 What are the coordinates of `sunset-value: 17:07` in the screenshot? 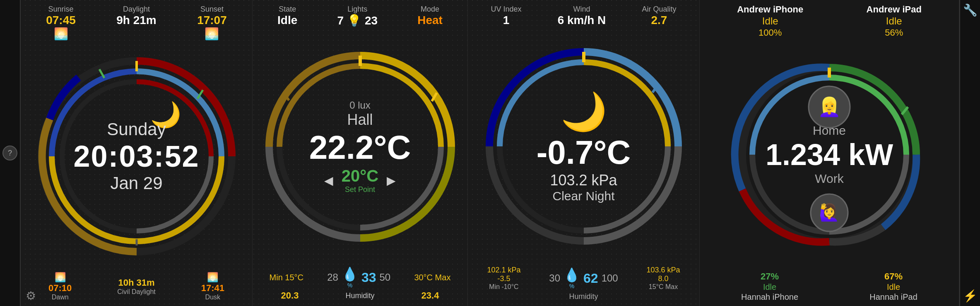 It's located at (212, 20).